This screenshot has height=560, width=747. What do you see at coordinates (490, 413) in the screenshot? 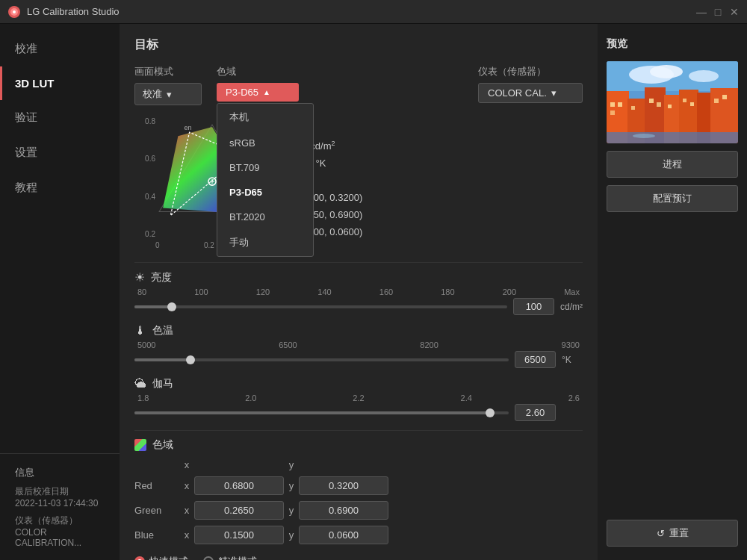
I see `gamma-thumb` at bounding box center [490, 413].